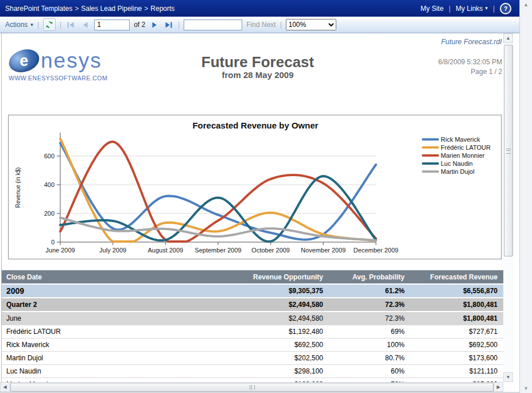 The image size is (532, 393). Describe the element at coordinates (139, 25) in the screenshot. I see `page-count-label: of 2` at that location.